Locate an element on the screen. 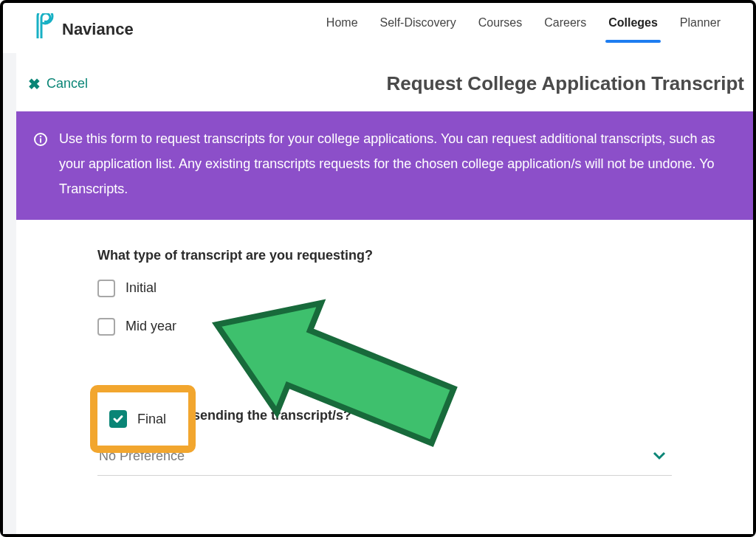  checkbox-label-final: Final is located at coordinates (152, 419).